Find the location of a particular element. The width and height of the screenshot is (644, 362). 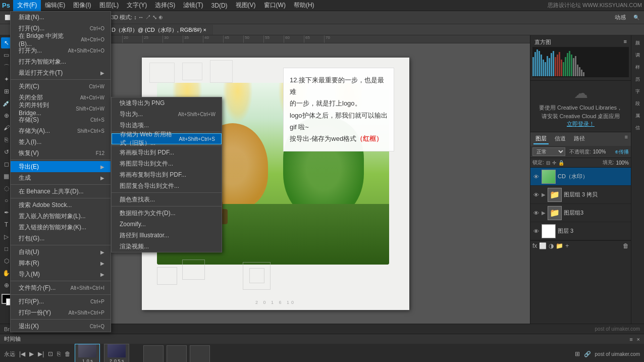

layer-row-group3: 👁 ▶ 📁 图层组3 is located at coordinates (580, 213).